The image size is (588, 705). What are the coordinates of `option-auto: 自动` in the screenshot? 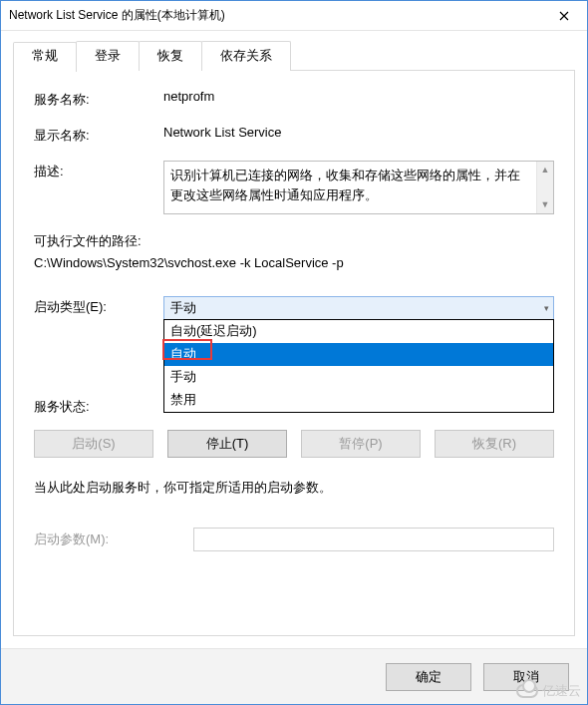 It's located at (359, 355).